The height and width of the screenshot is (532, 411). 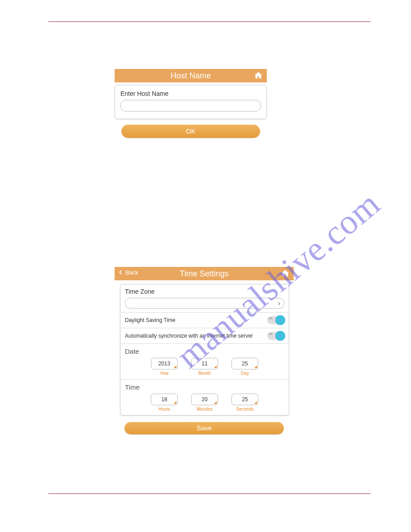 I want to click on footer-rule, so click(x=210, y=493).